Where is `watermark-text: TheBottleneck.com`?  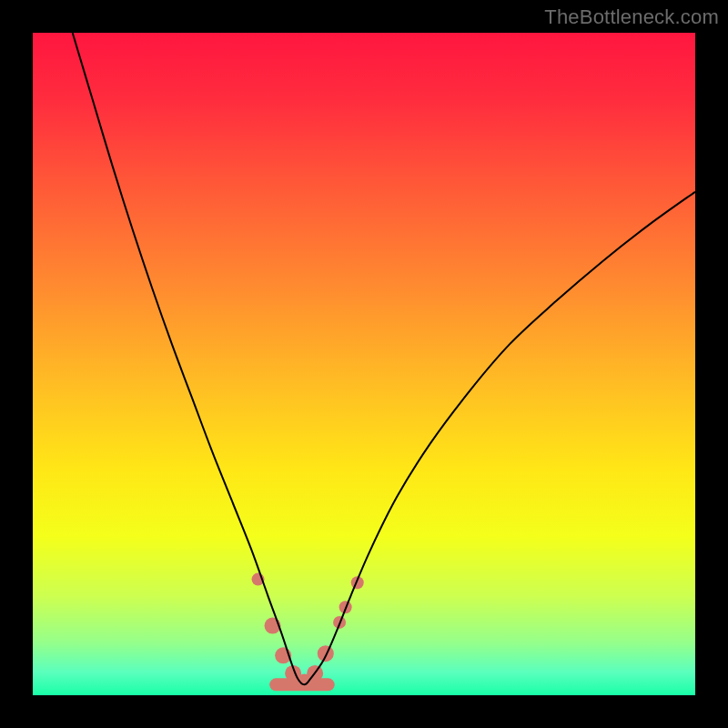
watermark-text: TheBottleneck.com is located at coordinates (632, 17).